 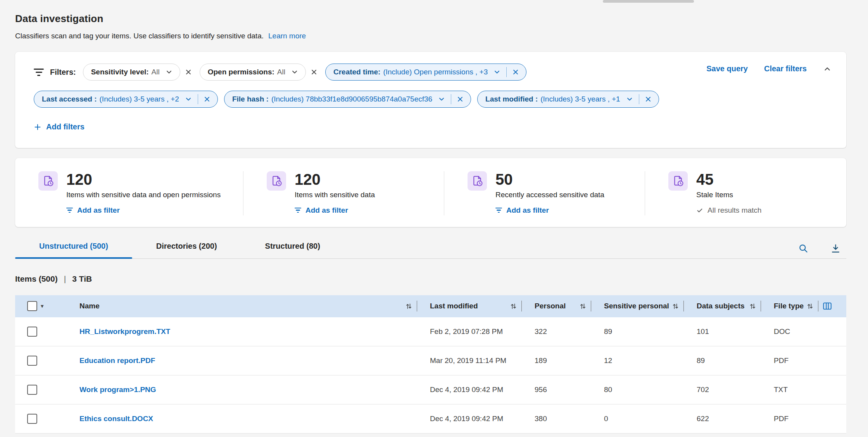 I want to click on chevron-up-icon, so click(x=827, y=69).